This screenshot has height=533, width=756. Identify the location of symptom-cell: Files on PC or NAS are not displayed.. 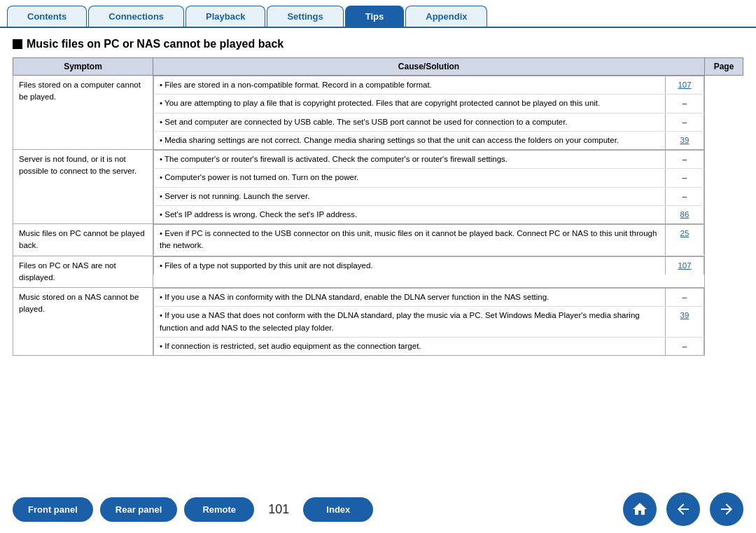
(83, 272).